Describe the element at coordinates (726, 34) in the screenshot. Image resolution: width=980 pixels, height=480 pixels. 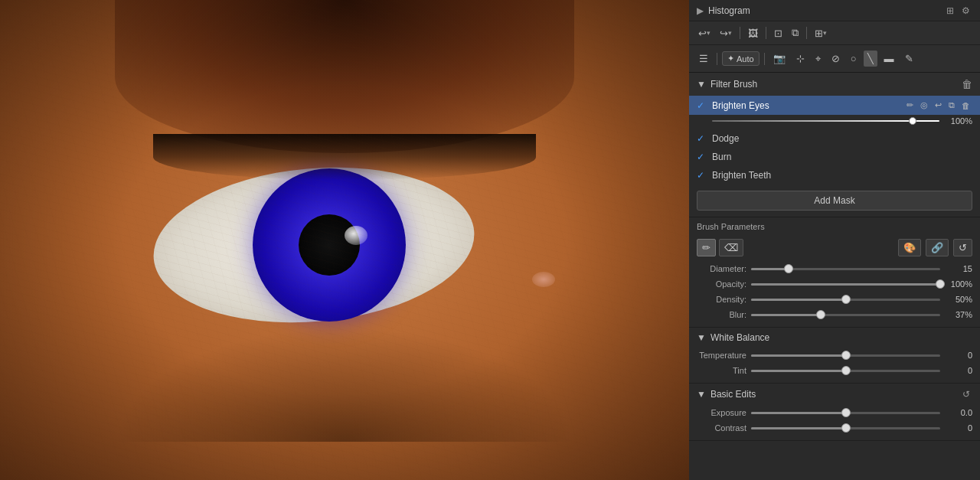
I see `redo-btn: ↪ ▾` at that location.